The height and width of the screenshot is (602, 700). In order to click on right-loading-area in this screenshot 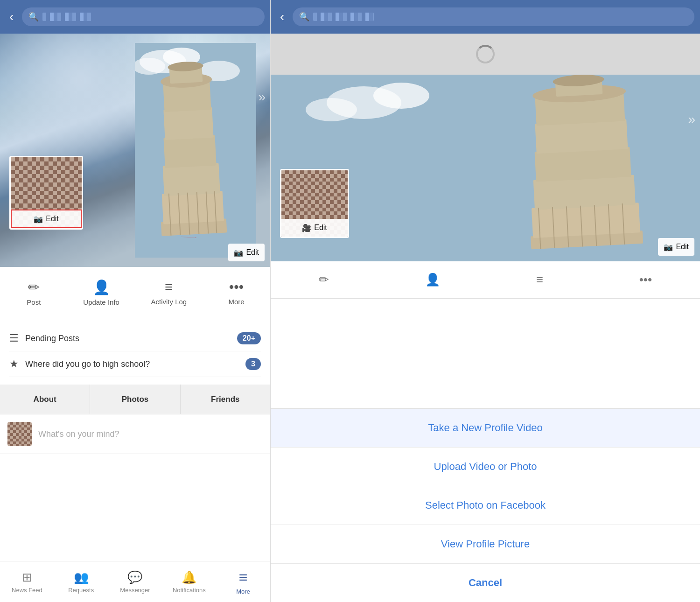, I will do `click(485, 54)`.